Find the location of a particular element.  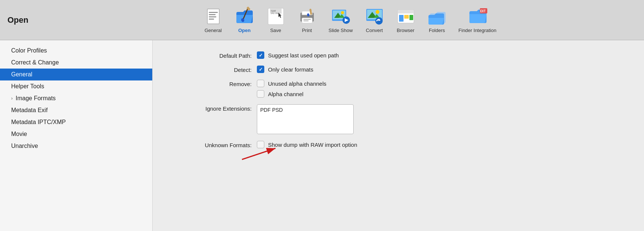

default-path-text: Suggest last used open path is located at coordinates (303, 55).